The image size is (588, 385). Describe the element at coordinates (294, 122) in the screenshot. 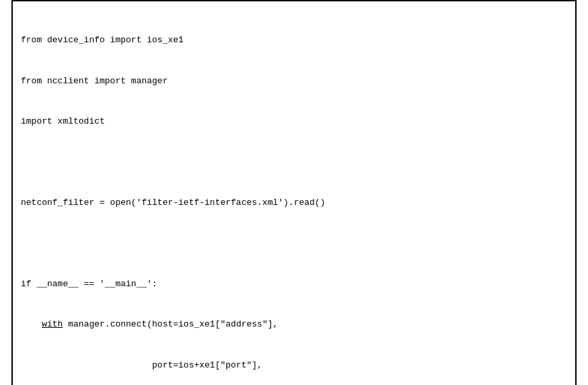

I see `code-line-3: import xmltodict` at that location.